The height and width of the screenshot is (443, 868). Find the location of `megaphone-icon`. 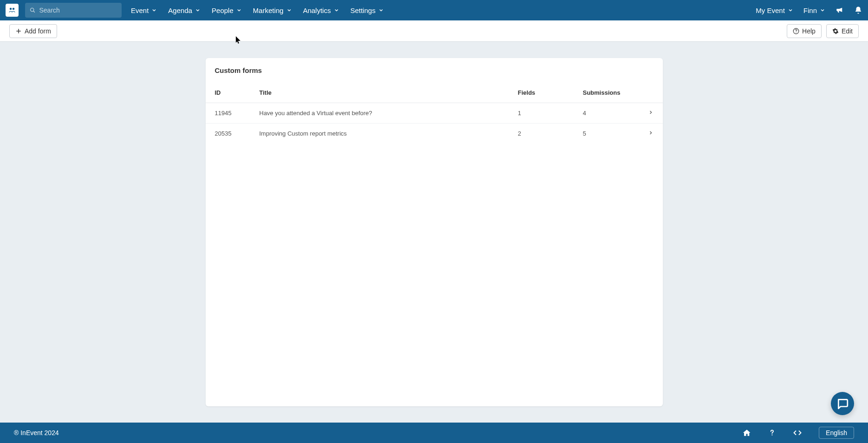

megaphone-icon is located at coordinates (840, 10).